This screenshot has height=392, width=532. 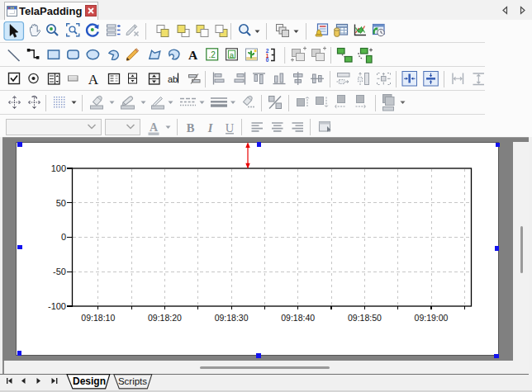 I want to click on svg-text: Design, so click(x=89, y=381).